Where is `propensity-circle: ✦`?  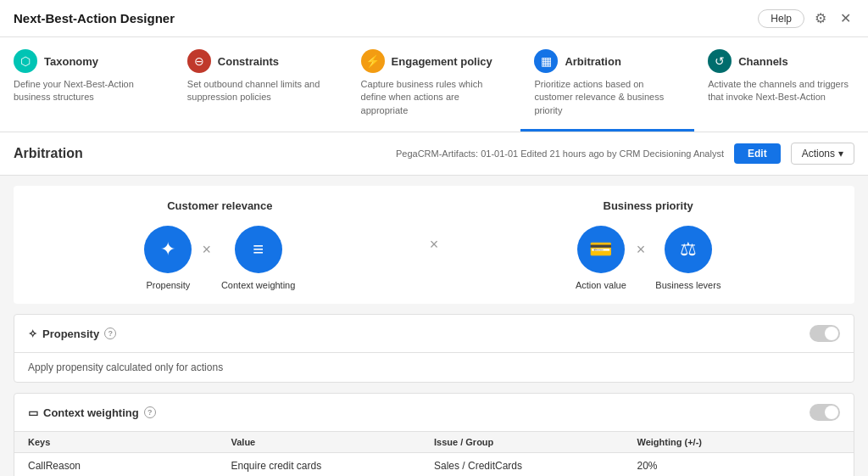
propensity-circle: ✦ is located at coordinates (168, 249).